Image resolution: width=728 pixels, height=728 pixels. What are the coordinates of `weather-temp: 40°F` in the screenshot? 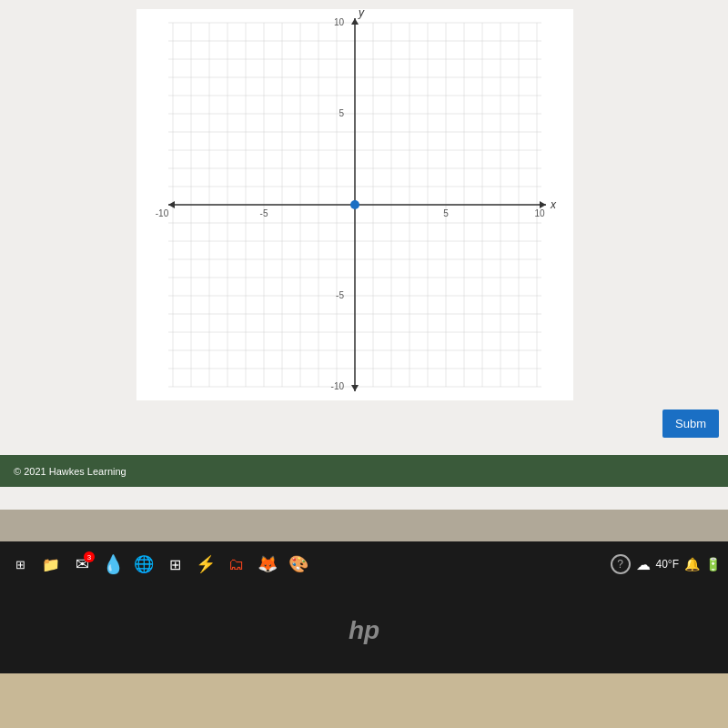 It's located at (668, 564).